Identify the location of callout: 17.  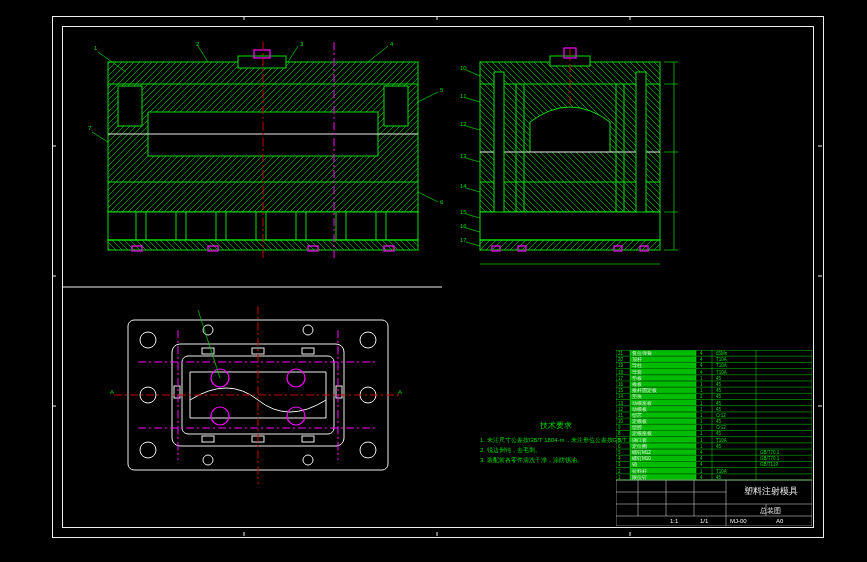
(464, 240).